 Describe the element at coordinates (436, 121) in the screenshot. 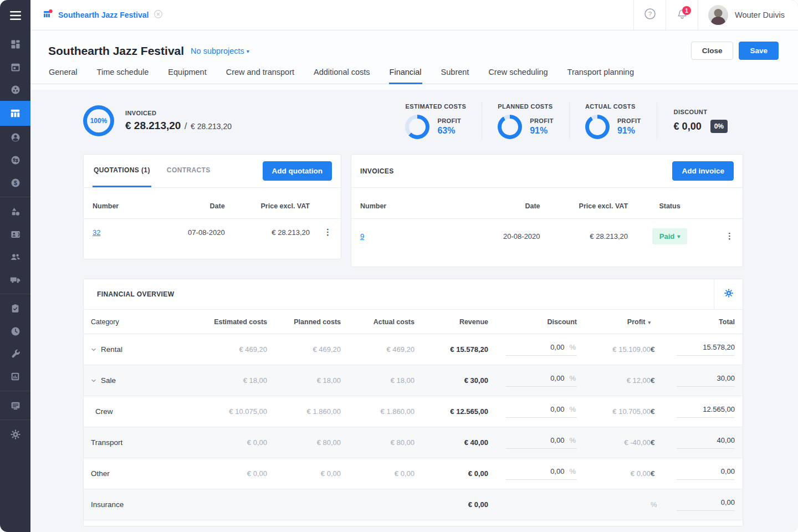

I see `estimated-costs-stat: ESTIMATED COSTS PROFIT63%` at that location.